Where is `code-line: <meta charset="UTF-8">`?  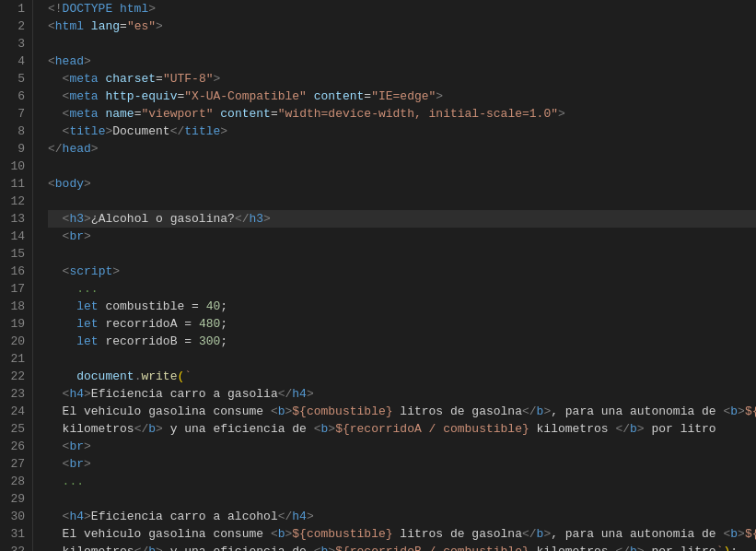 code-line: <meta charset="UTF-8"> is located at coordinates (401, 79).